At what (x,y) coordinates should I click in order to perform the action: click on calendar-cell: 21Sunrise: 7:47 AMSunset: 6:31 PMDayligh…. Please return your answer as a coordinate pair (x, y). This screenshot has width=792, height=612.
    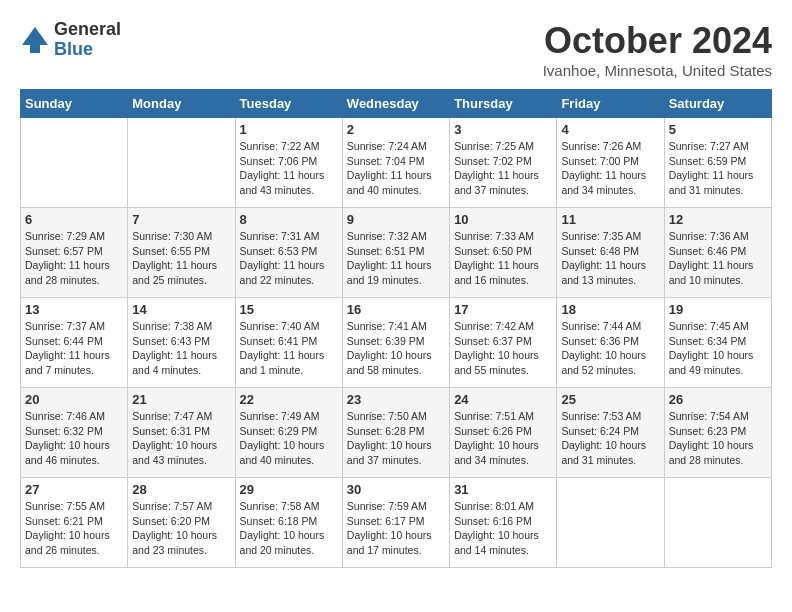
    Looking at the image, I should click on (182, 433).